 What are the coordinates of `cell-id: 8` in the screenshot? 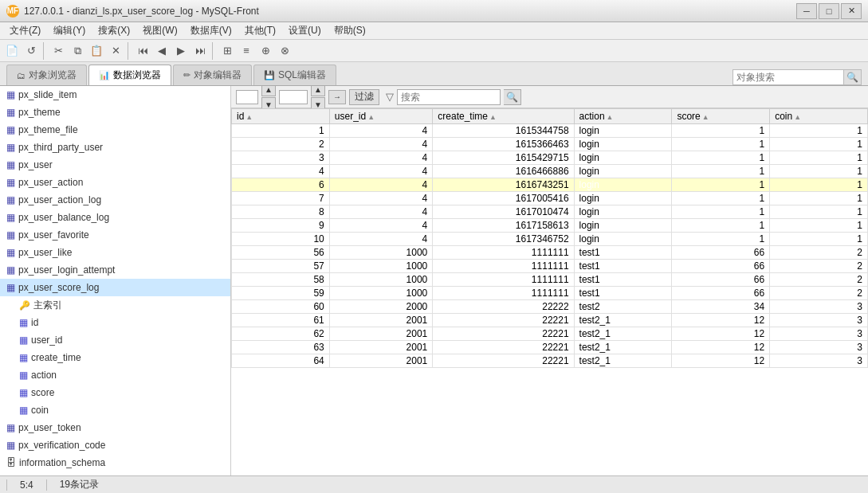 It's located at (281, 212).